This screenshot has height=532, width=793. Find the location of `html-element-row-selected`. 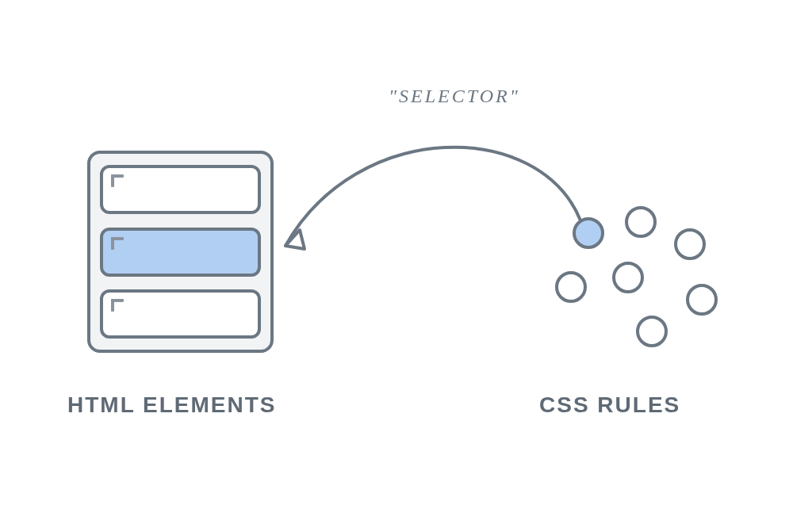

html-element-row-selected is located at coordinates (181, 252).